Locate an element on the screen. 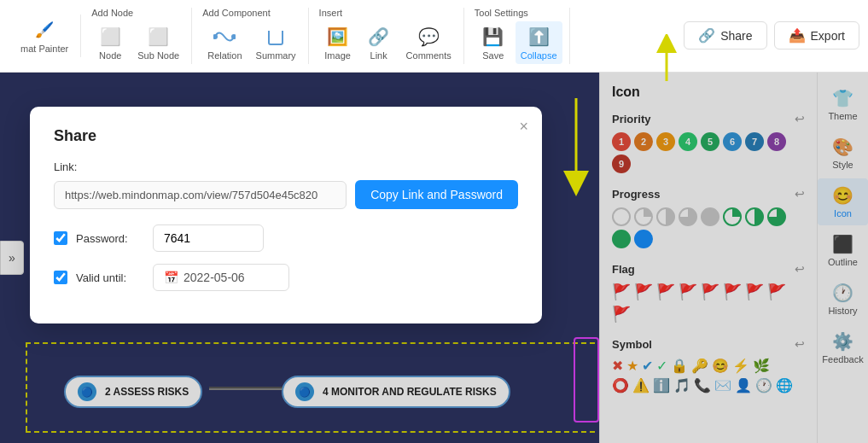  sub-node-label: Sub Node is located at coordinates (159, 55).